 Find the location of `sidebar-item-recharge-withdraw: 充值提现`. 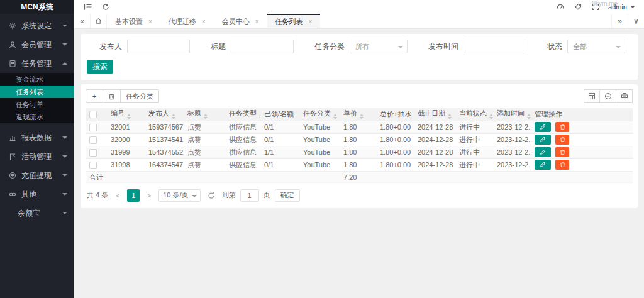

sidebar-item-recharge-withdraw: 充值提现 is located at coordinates (37, 175).